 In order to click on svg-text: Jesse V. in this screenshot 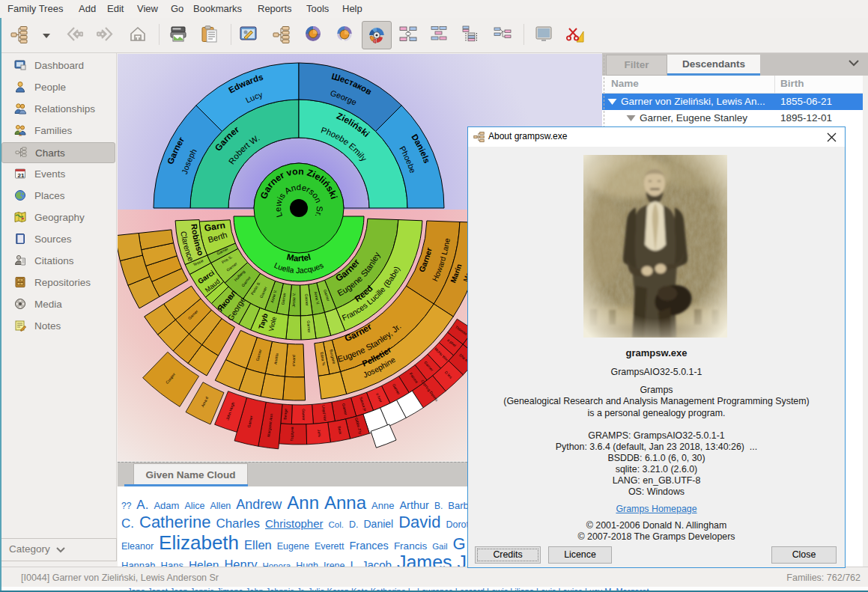, I will do `click(294, 300)`.